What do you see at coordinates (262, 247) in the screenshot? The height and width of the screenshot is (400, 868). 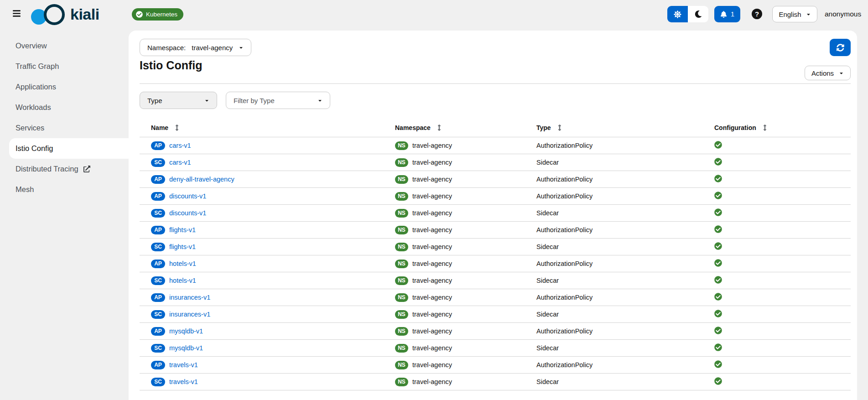 I see `name-cell: SCflights-v1` at bounding box center [262, 247].